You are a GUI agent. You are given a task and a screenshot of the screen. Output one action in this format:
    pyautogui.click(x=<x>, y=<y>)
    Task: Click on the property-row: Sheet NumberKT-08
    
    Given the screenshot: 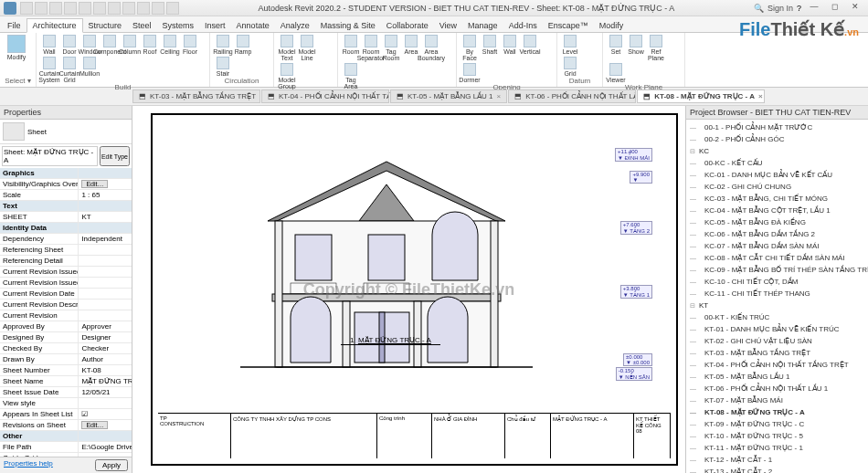 What is the action you would take?
    pyautogui.click(x=66, y=371)
    